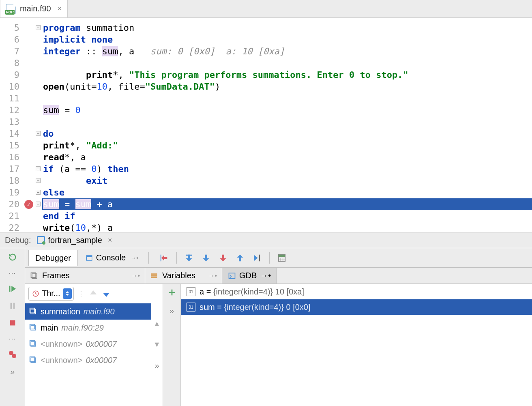 Image resolution: width=532 pixels, height=406 pixels. Describe the element at coordinates (287, 169) in the screenshot. I see `code-line: if (a == 0) then` at that location.